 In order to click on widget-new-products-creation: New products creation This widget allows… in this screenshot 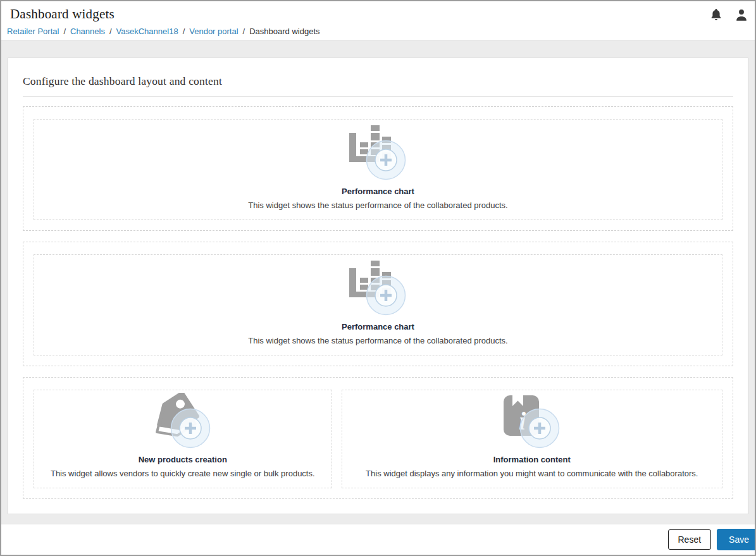, I will do `click(183, 439)`.